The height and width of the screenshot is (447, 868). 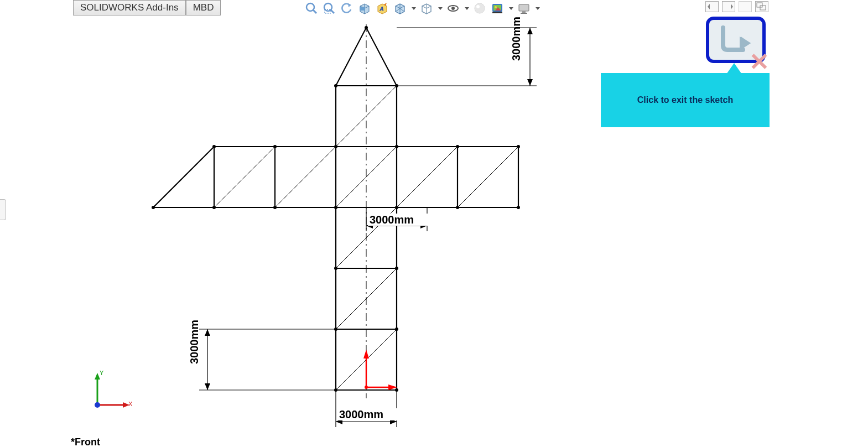 What do you see at coordinates (85, 441) in the screenshot?
I see `view-name-label: *Front` at bounding box center [85, 441].